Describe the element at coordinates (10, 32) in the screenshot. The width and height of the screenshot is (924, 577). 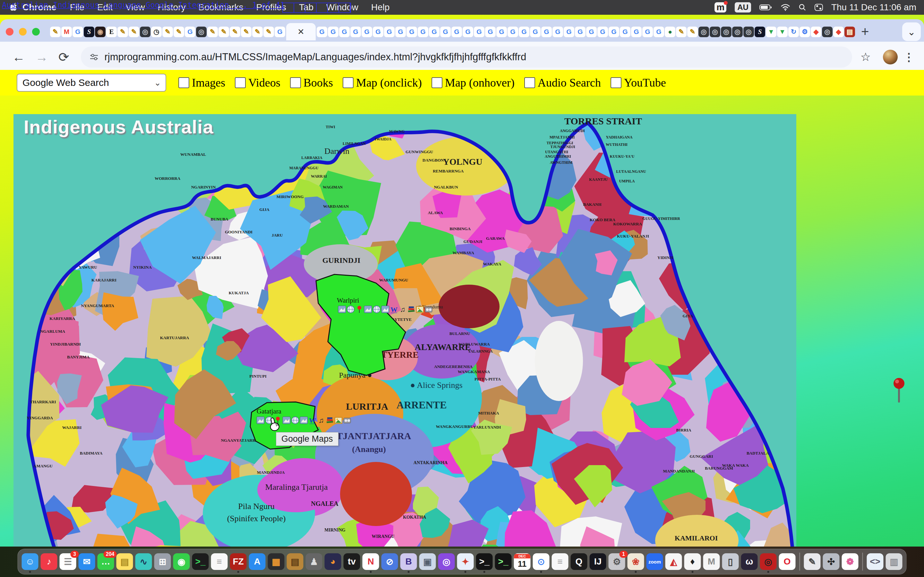
I see `close-window-button` at that location.